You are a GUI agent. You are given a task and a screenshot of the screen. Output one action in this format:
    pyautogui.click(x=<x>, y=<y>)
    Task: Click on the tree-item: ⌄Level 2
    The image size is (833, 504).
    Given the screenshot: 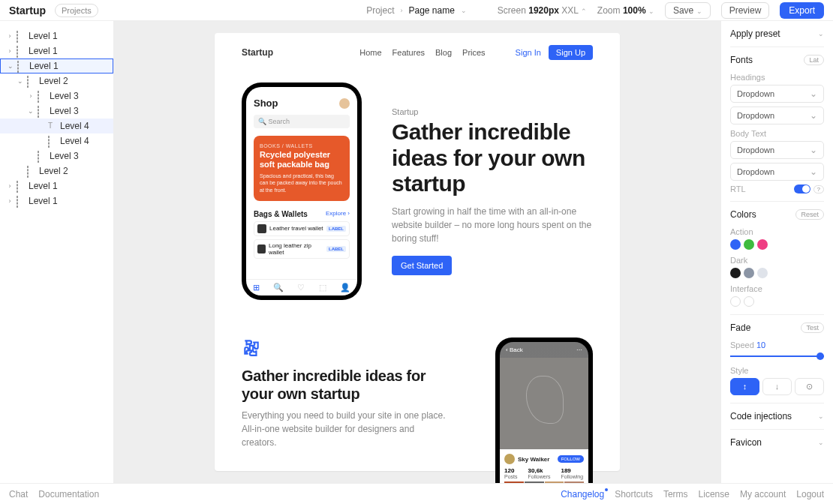 What is the action you would take?
    pyautogui.click(x=57, y=81)
    